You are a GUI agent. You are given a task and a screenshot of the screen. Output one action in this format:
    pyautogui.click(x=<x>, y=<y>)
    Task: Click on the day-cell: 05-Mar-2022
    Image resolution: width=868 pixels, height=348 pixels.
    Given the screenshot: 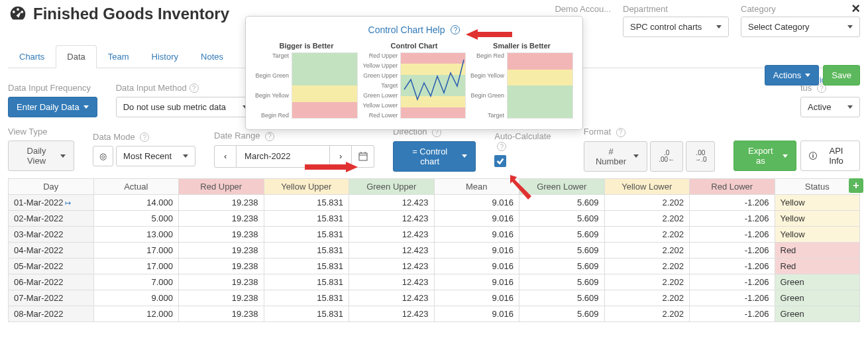 What is the action you would take?
    pyautogui.click(x=52, y=266)
    